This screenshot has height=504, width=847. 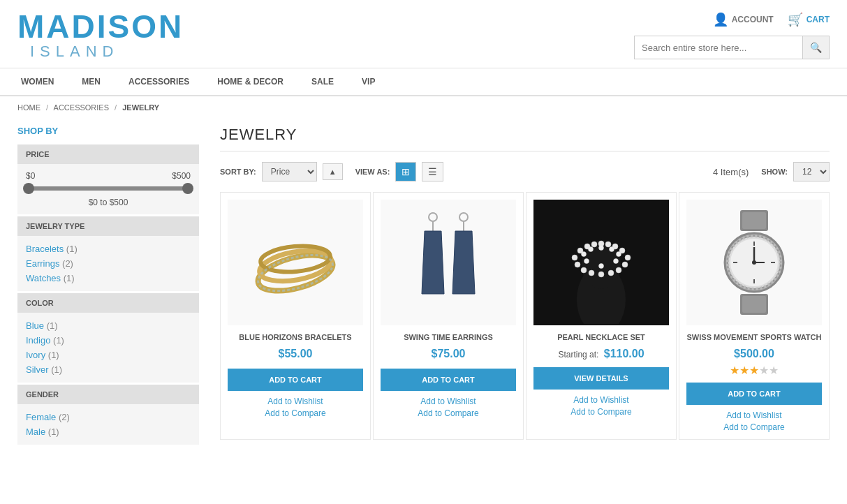 I want to click on filter-link-silver: Silver, so click(x=38, y=370).